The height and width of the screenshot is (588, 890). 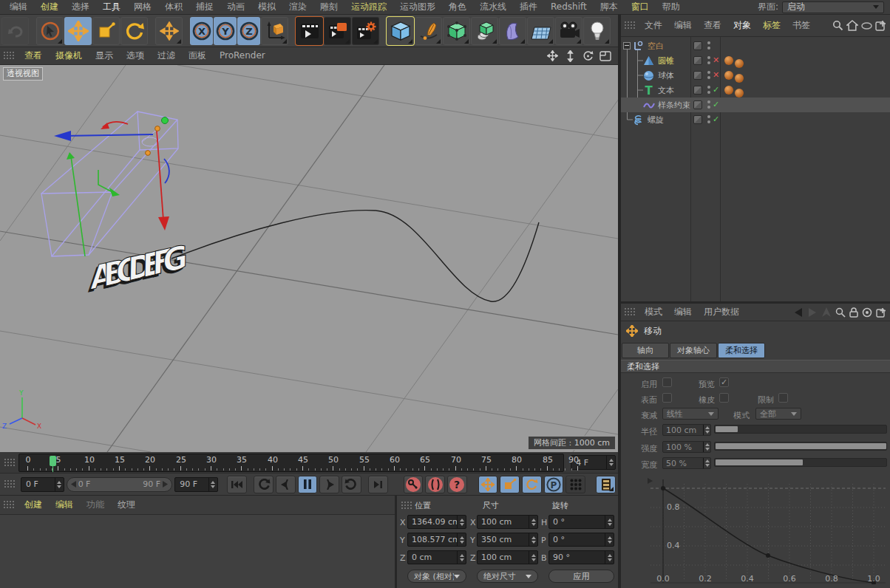 What do you see at coordinates (69, 56) in the screenshot?
I see `vp-menu-cameras: 摄像机` at bounding box center [69, 56].